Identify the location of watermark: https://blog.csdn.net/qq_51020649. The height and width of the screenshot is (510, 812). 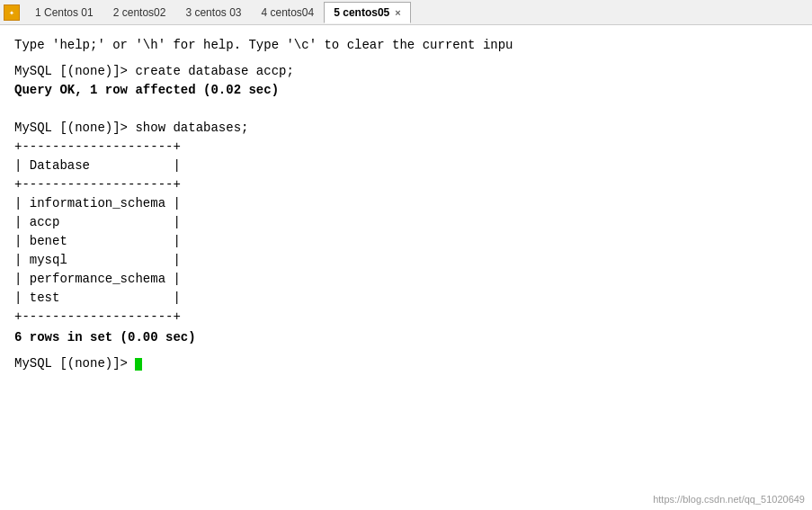
(728, 499).